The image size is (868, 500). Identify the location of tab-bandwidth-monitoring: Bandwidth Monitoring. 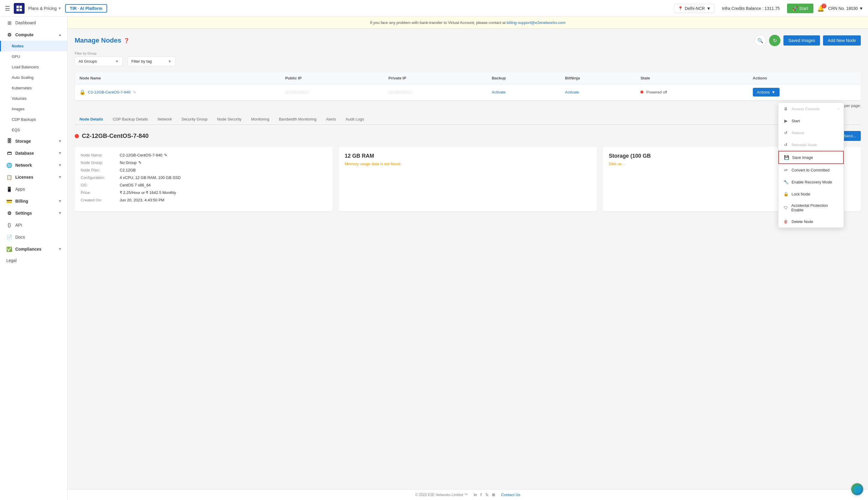
(297, 120).